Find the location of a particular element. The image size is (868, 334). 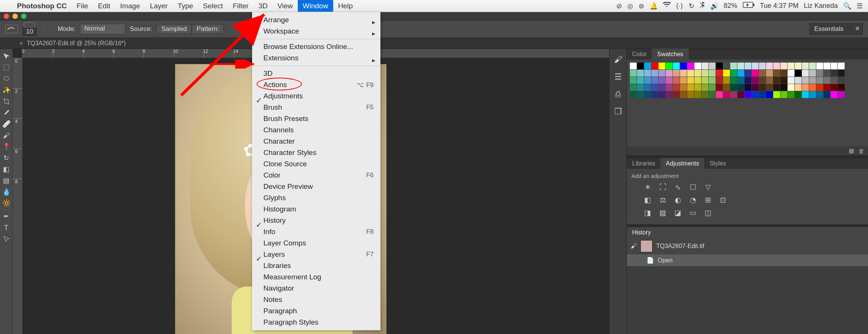

color-balance-icon: ⚖ is located at coordinates (663, 201).